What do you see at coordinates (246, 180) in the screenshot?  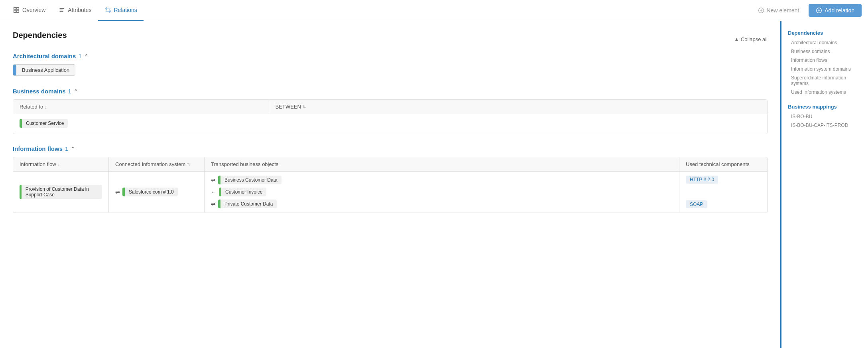 I see `business-object-row-1: ⇌ Business Customer Data` at bounding box center [246, 180].